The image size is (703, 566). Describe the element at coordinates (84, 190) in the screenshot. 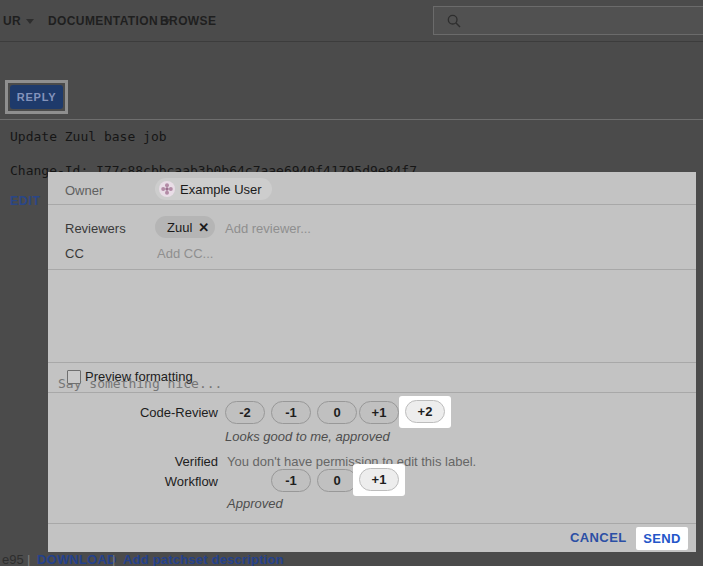

I see `owner-label: Owner` at that location.